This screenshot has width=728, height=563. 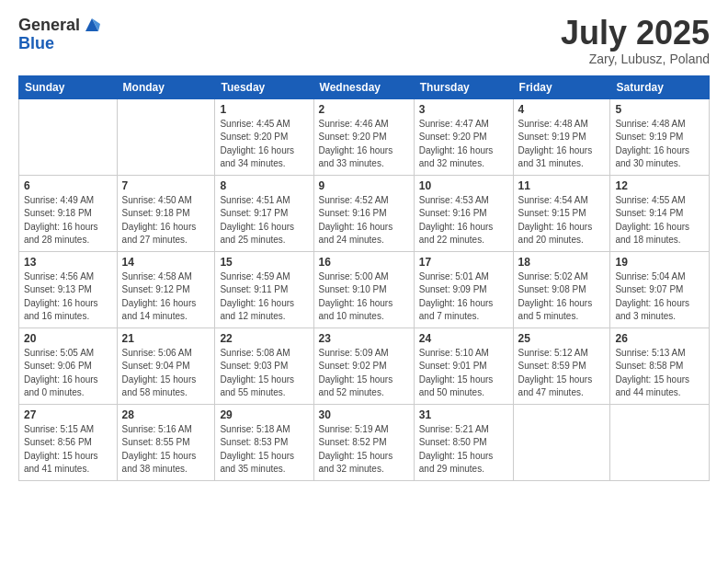 What do you see at coordinates (68, 373) in the screenshot?
I see `day-info: Sunrise: 5:05 AM Sunset: 9:06 PM Dayligh…` at bounding box center [68, 373].